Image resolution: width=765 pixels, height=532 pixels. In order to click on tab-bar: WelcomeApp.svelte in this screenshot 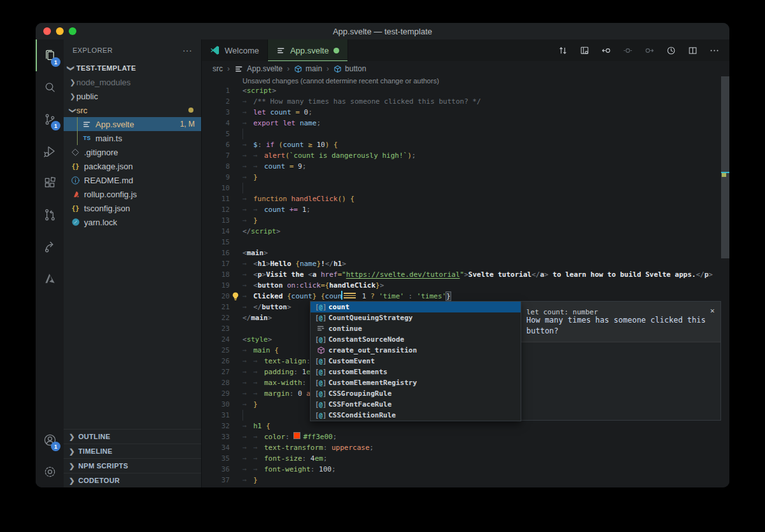, I will do `click(466, 50)`.